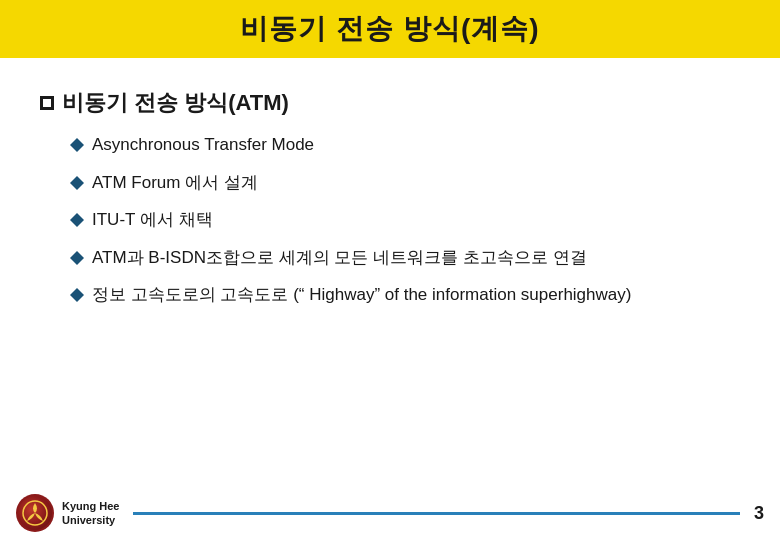 The image size is (780, 540). I want to click on logo-emblem, so click(35, 513).